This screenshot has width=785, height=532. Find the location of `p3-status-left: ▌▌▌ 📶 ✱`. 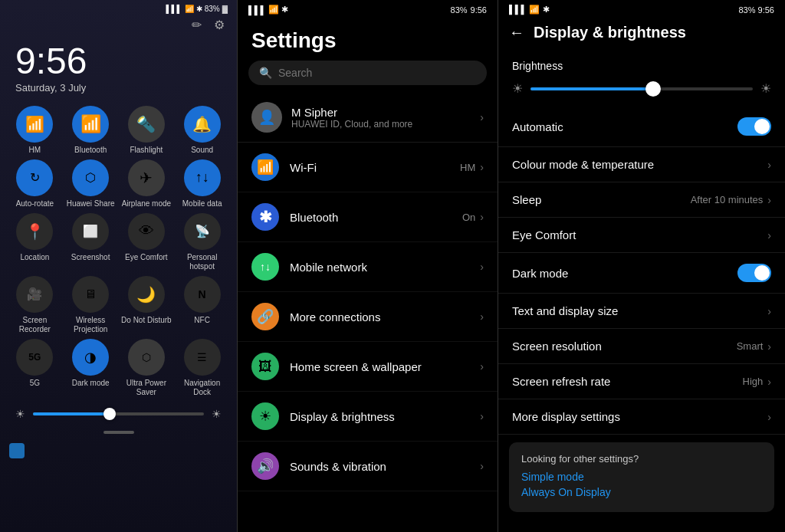

p3-status-left: ▌▌▌ 📶 ✱ is located at coordinates (529, 9).